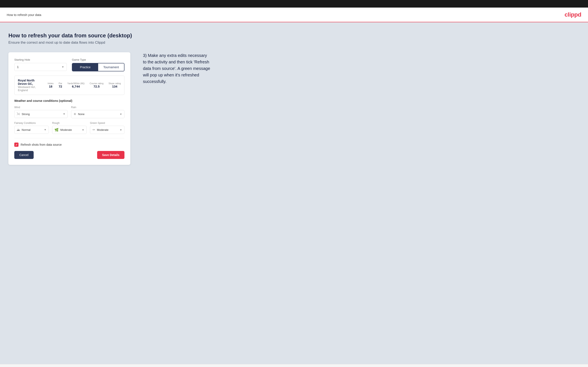 The height and width of the screenshot is (367, 588). Describe the element at coordinates (98, 60) in the screenshot. I see `game-type-label: Game Type` at that location.